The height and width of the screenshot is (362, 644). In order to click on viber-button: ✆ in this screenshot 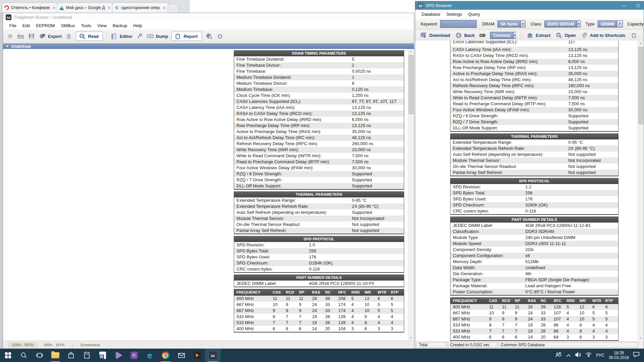, I will do `click(134, 355)`.